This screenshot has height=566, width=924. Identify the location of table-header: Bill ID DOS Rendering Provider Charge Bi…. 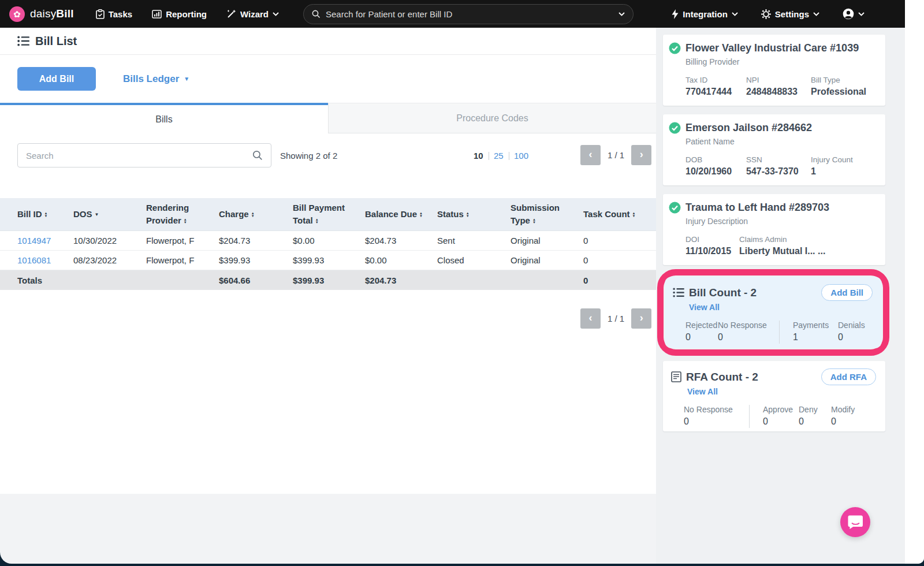
(328, 215).